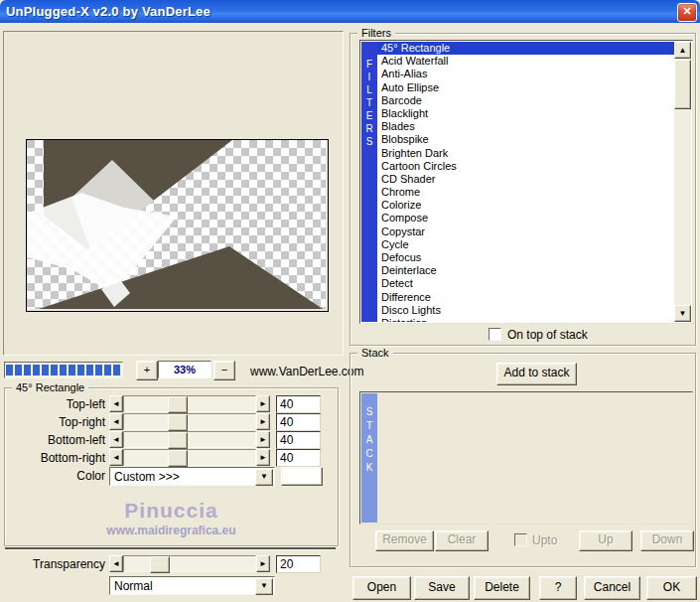 This screenshot has width=700, height=602. Describe the element at coordinates (526, 179) in the screenshot. I see `filter-item: CD Shader` at that location.